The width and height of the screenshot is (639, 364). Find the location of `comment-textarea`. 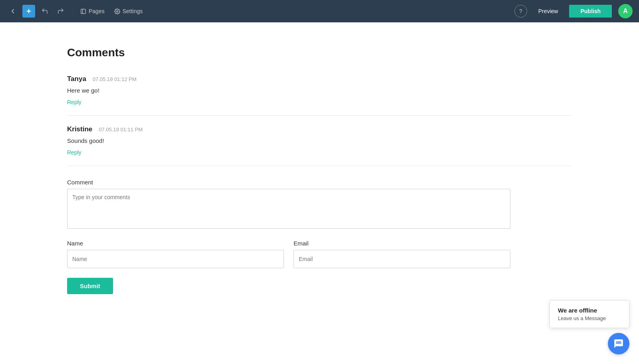

comment-textarea is located at coordinates (289, 209).